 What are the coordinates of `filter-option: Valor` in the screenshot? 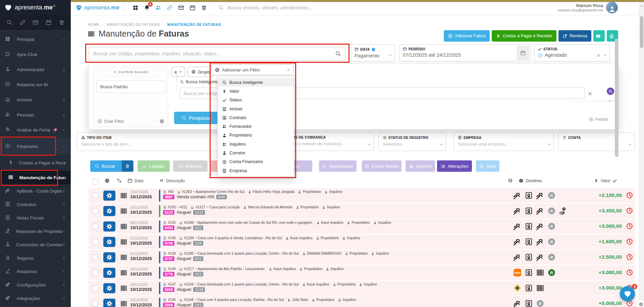 It's located at (256, 91).